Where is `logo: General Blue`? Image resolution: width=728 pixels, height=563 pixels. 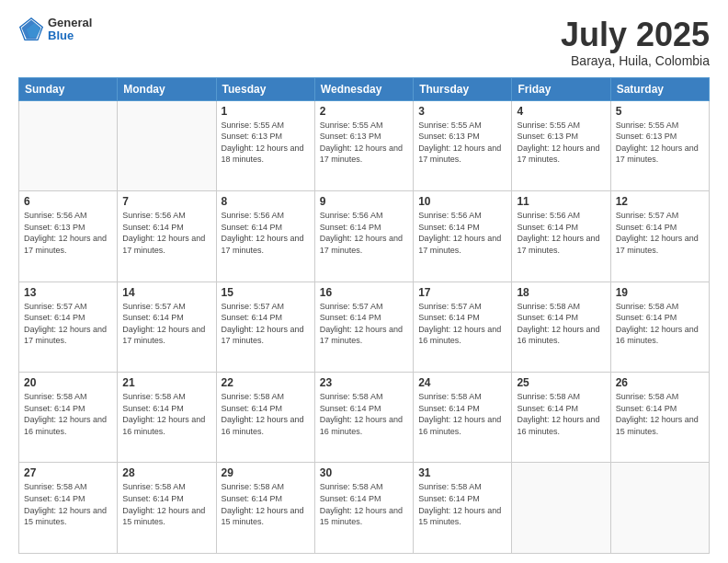 logo: General Blue is located at coordinates (55, 29).